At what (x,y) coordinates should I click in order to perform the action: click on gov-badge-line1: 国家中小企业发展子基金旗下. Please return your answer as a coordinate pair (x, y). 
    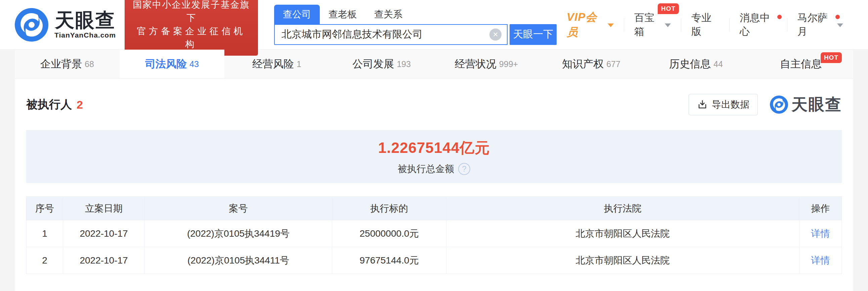
    Looking at the image, I should click on (191, 12).